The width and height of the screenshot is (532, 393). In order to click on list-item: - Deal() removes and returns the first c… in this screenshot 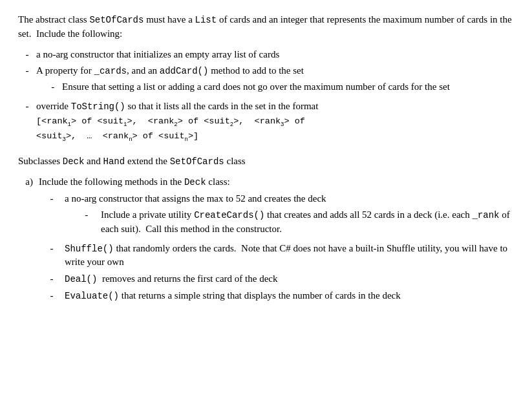, I will do `click(277, 279)`.